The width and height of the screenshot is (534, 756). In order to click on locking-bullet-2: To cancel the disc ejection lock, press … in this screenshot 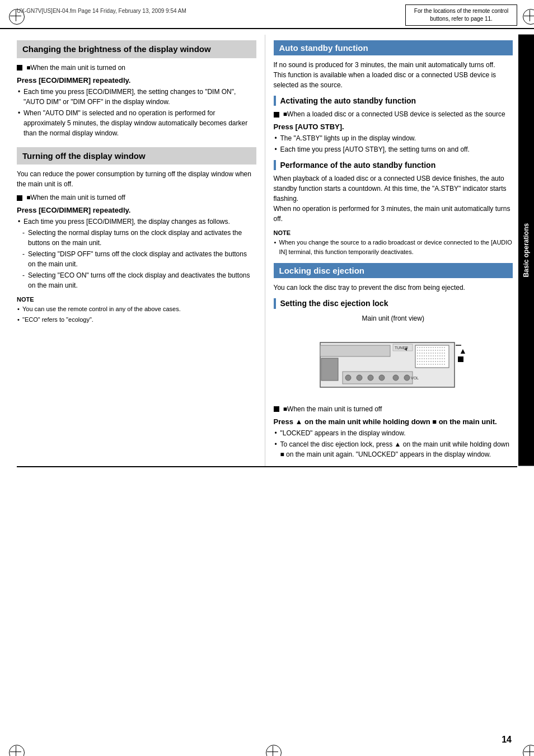, I will do `click(394, 449)`.